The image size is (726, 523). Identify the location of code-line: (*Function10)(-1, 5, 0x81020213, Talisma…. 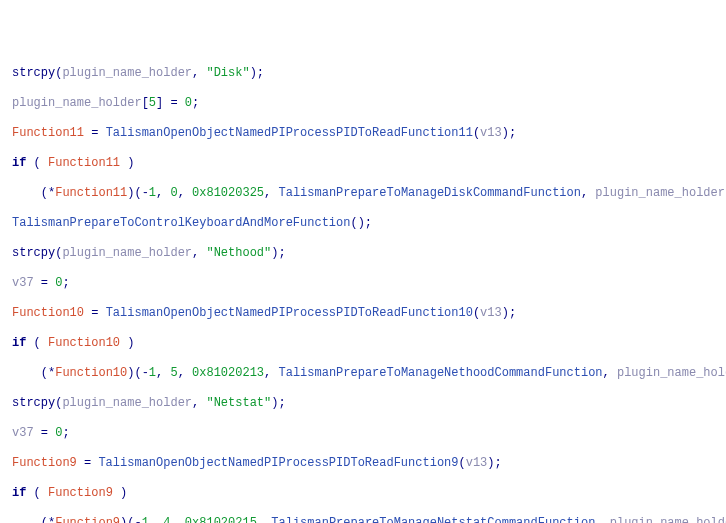
(369, 374).